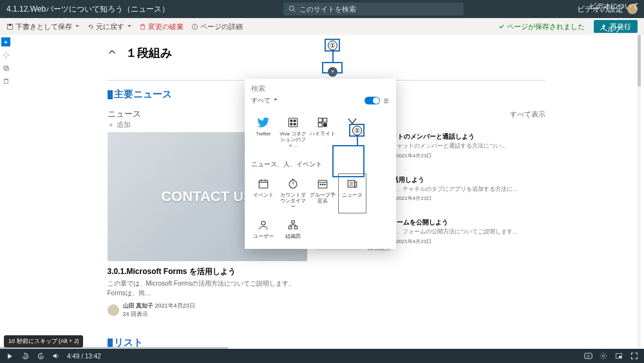 This screenshot has height=363, width=644. I want to click on video-control-bar: 10 10 4:49 / 13:42 cc, so click(322, 356).